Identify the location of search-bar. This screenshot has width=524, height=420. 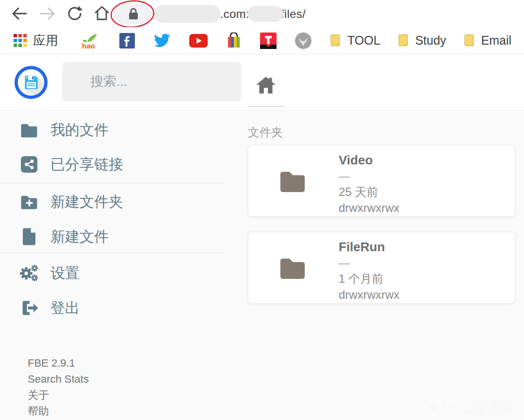
(151, 81).